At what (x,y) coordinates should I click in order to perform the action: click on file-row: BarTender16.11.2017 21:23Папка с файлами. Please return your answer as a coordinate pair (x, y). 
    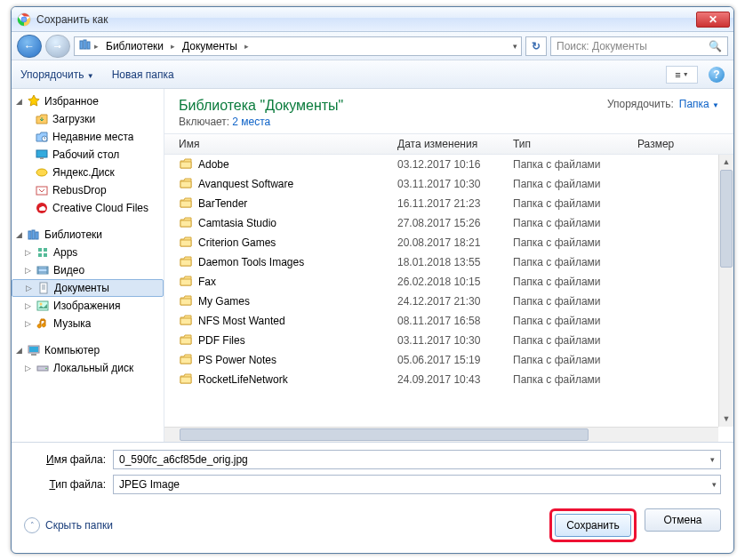
    Looking at the image, I should click on (456, 204).